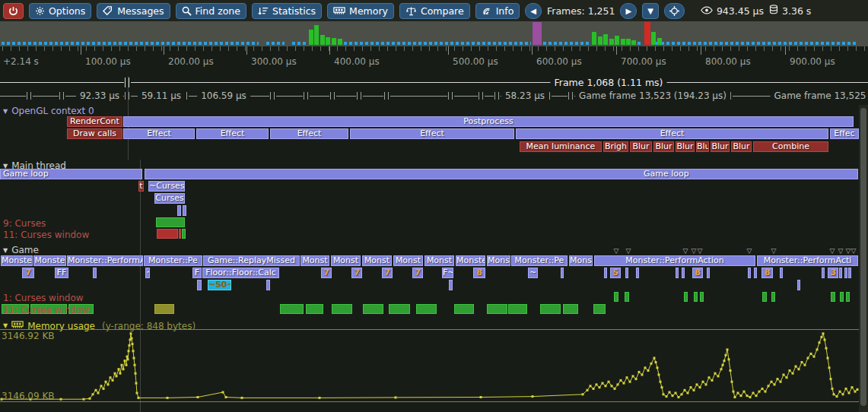 The height and width of the screenshot is (412, 868). I want to click on zone-draw-calls: Draw calls, so click(94, 134).